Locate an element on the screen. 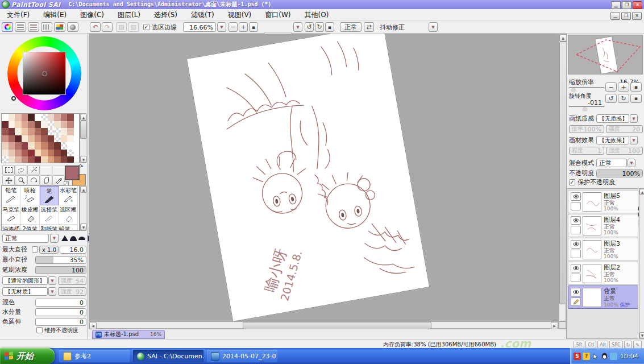  brush-texture-dropdown: 【无材质】 is located at coordinates (25, 291).